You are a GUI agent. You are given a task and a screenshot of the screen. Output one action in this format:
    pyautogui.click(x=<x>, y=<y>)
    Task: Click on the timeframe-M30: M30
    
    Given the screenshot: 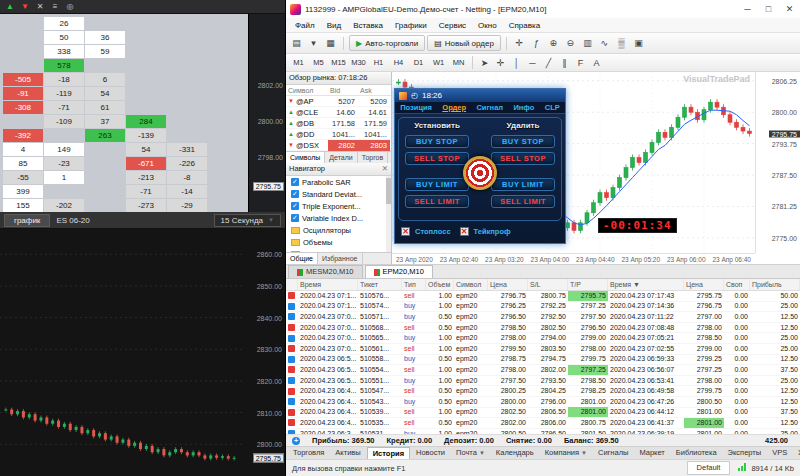 What is the action you would take?
    pyautogui.click(x=358, y=62)
    